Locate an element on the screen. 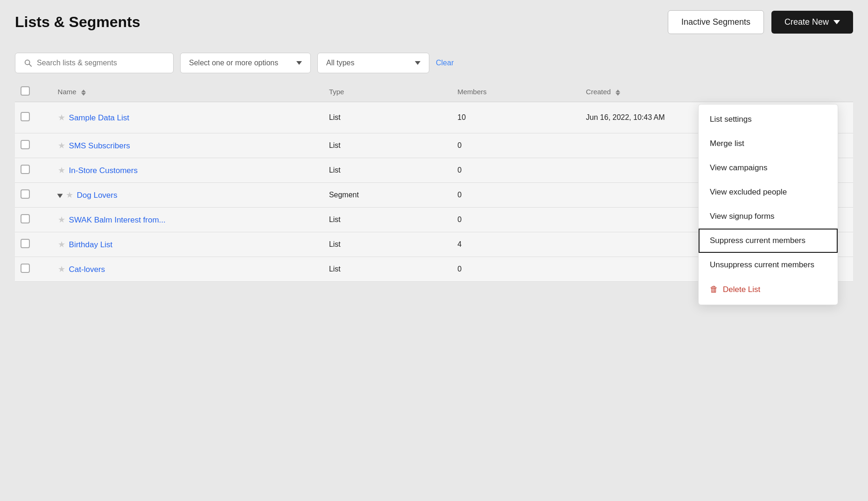 The image size is (868, 501). page-header: Lists & Segments Inactive Segments Creat… is located at coordinates (434, 22).